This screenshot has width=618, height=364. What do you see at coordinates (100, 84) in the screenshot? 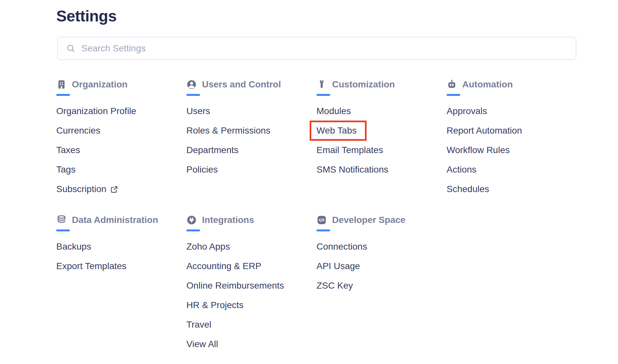
I see `section-label: Organization` at bounding box center [100, 84].